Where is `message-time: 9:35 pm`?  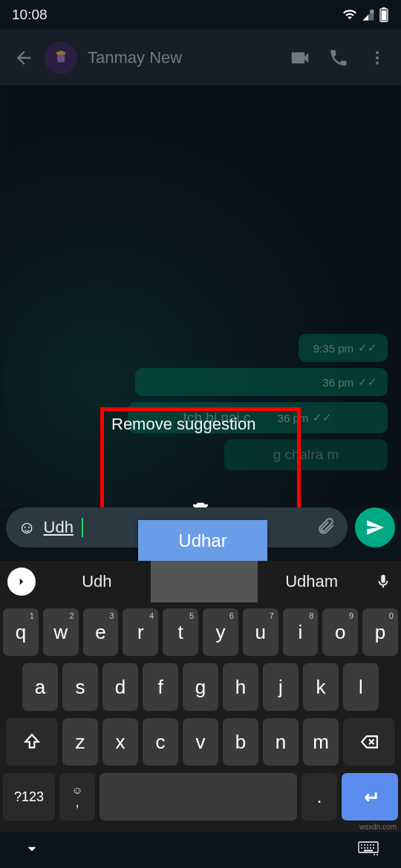
message-time: 9:35 pm is located at coordinates (333, 349).